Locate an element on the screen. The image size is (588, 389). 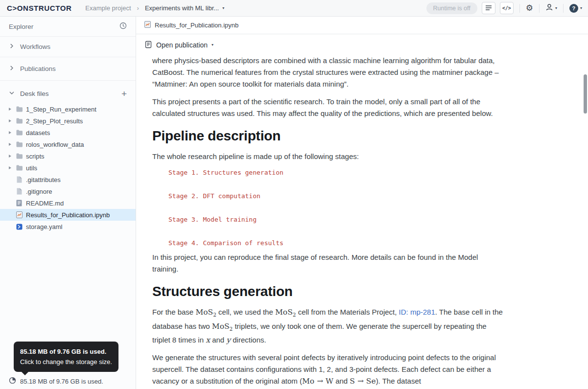
notebook-outline-button is located at coordinates (489, 8).